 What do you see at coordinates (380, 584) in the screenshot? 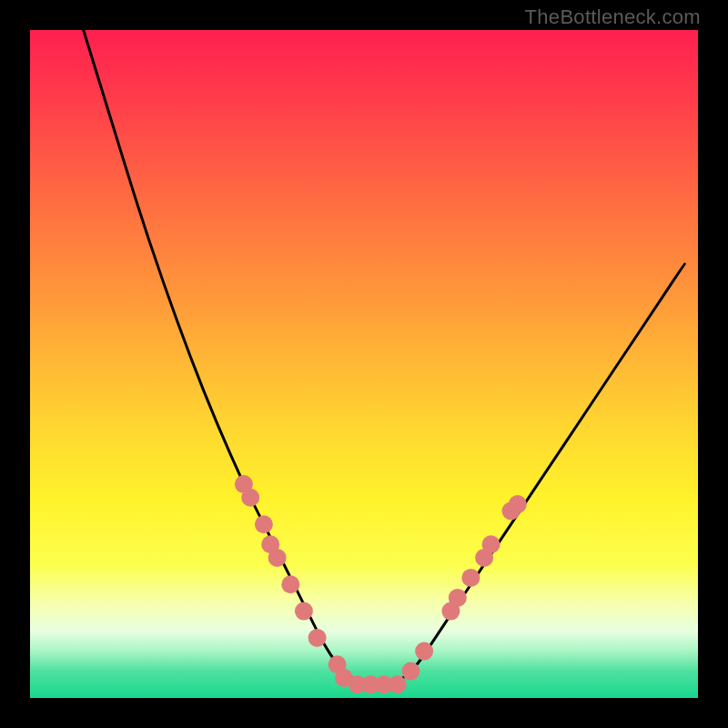
I see `highlight-markers` at bounding box center [380, 584].